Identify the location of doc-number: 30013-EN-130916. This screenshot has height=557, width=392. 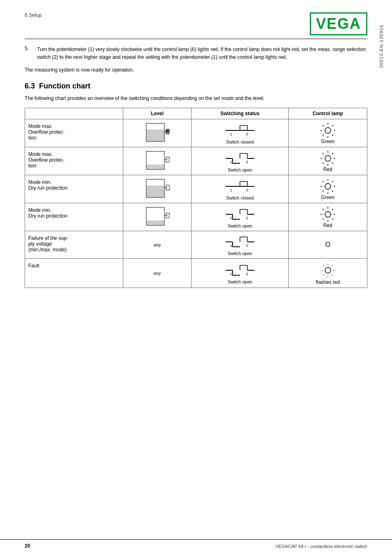
(381, 46).